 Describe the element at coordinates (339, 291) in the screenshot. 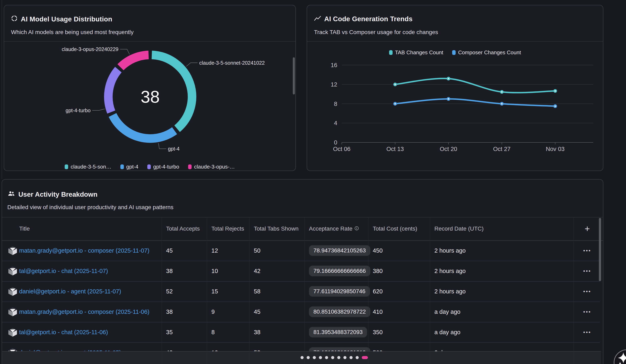

I see `acceptance-rate-badge: 77.61194029850746` at that location.